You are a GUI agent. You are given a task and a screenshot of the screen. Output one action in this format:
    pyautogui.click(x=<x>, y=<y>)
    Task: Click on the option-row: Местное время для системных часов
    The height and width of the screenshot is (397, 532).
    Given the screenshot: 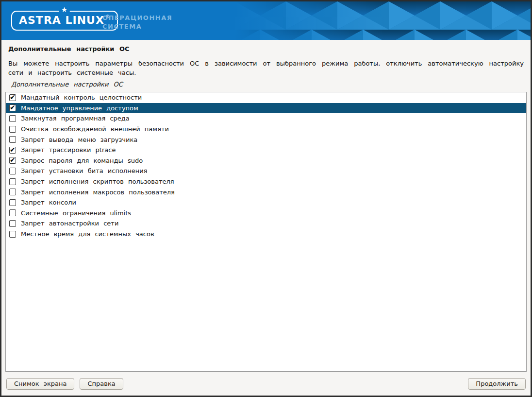 What is the action you would take?
    pyautogui.click(x=266, y=234)
    